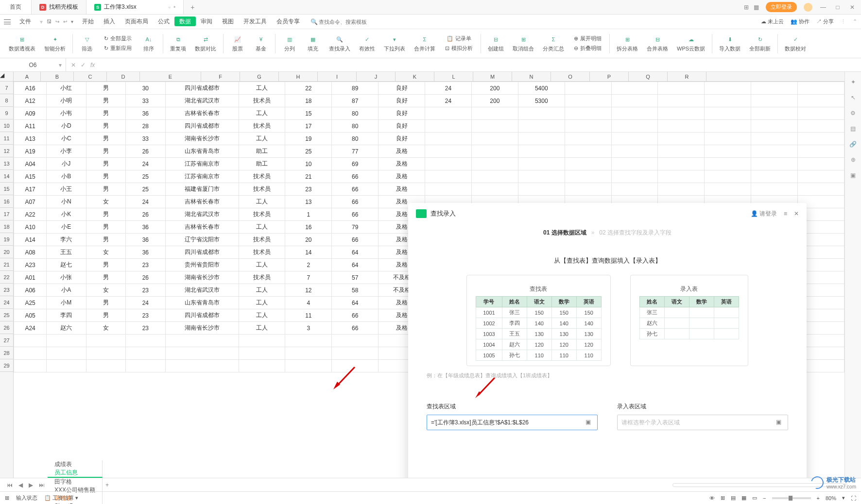 This screenshot has width=861, height=504. Describe the element at coordinates (262, 151) in the screenshot. I see `cell: 助工` at that location.